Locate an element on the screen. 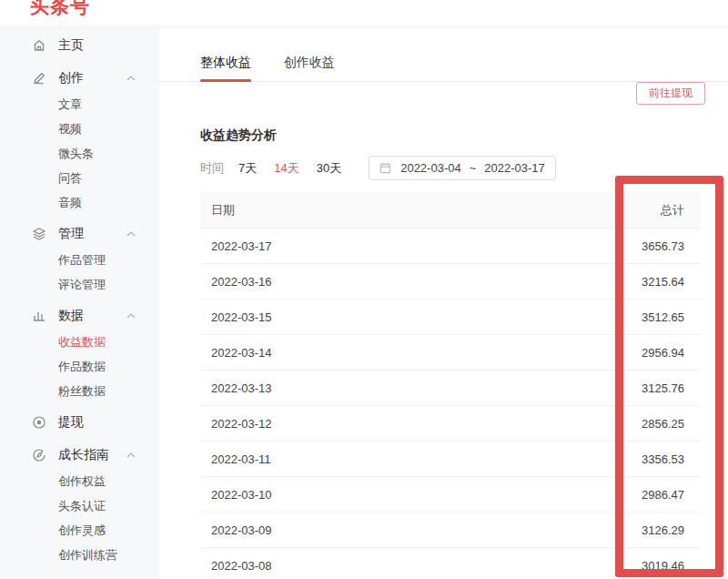 Image resolution: width=728 pixels, height=579 pixels. cell-date: 2022-03-11 is located at coordinates (396, 459).